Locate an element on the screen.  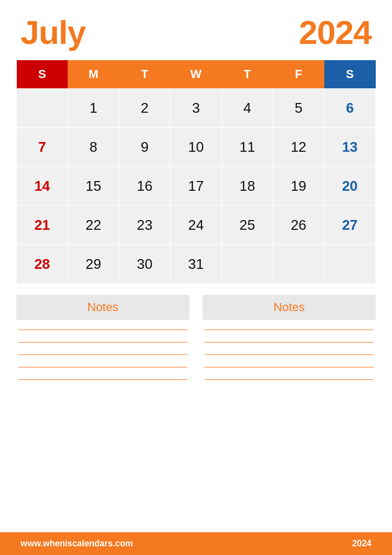
day-cell: 6 is located at coordinates (350, 108).